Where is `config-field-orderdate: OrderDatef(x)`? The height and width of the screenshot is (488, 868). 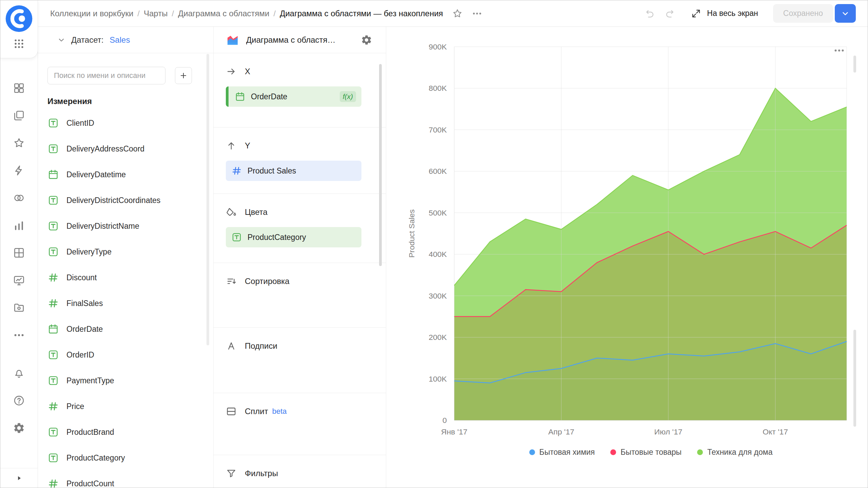
config-field-orderdate: OrderDatef(x) is located at coordinates (294, 97).